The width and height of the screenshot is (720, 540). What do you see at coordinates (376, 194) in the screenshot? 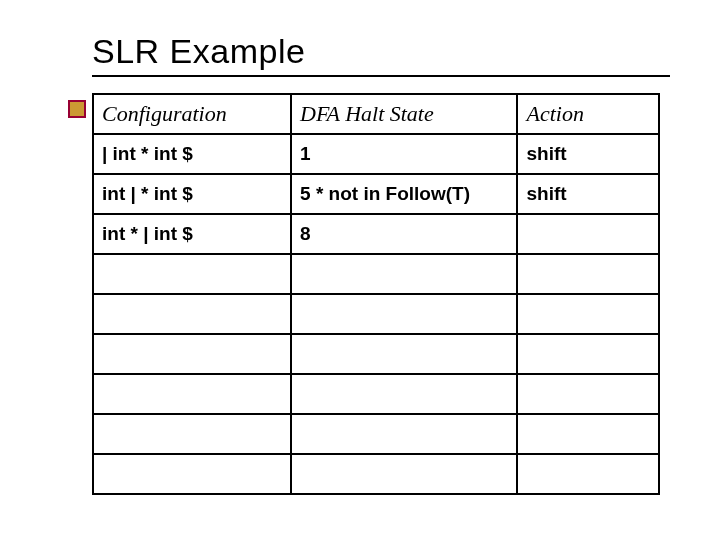
I see `table-row: int | * int $ 5 * not in Follow(T) shift` at bounding box center [376, 194].